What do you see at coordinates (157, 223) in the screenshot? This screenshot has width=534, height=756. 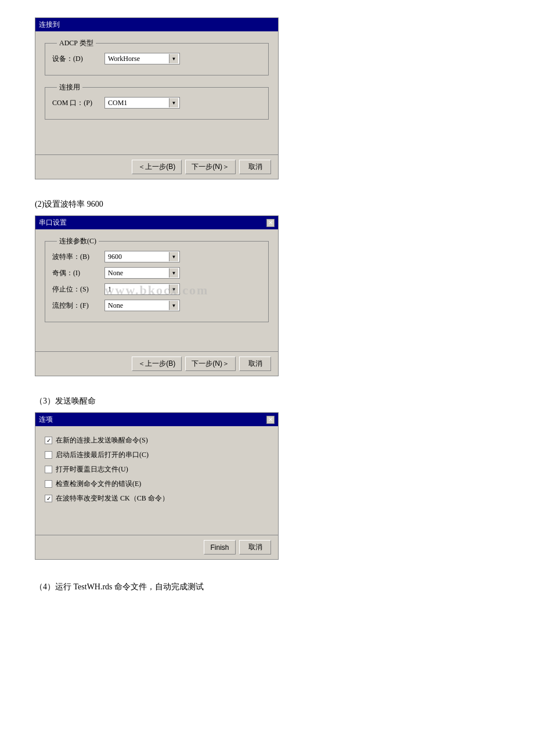 I see `dialog-serial-titlebar: 串口设置 ✕` at bounding box center [157, 223].